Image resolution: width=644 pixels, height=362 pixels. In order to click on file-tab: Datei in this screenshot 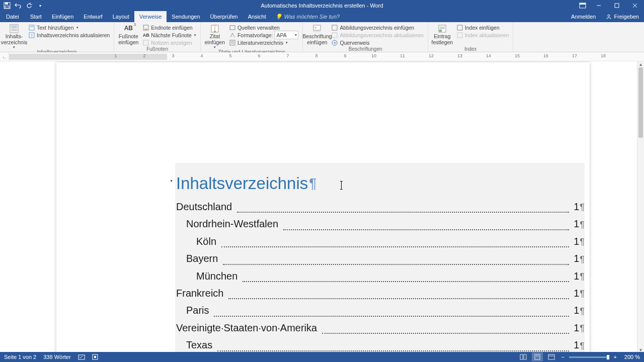, I will do `click(13, 17)`.